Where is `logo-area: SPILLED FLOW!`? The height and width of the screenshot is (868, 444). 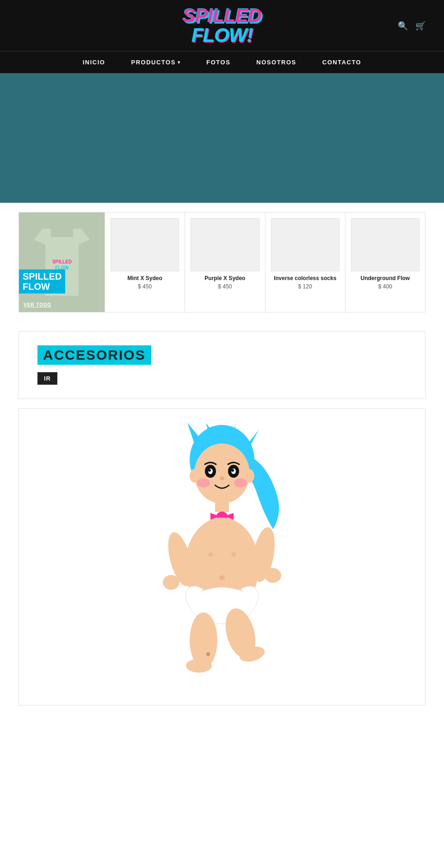
logo-area: SPILLED FLOW! is located at coordinates (222, 25).